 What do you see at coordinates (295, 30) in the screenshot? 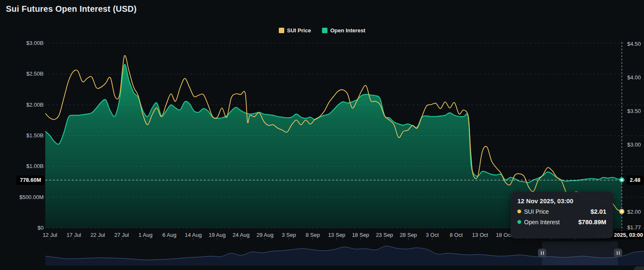
I see `legend-item-sui-price: SUI Price` at bounding box center [295, 30].